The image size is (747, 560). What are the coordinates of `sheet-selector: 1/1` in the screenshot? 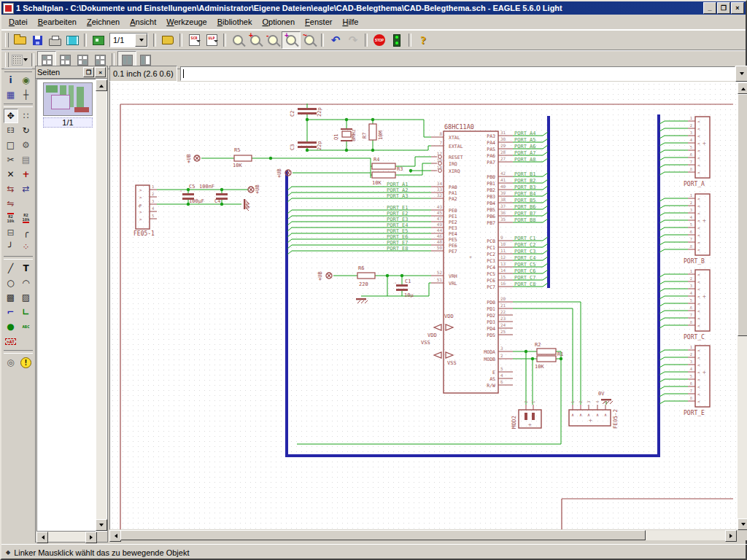 It's located at (128, 40).